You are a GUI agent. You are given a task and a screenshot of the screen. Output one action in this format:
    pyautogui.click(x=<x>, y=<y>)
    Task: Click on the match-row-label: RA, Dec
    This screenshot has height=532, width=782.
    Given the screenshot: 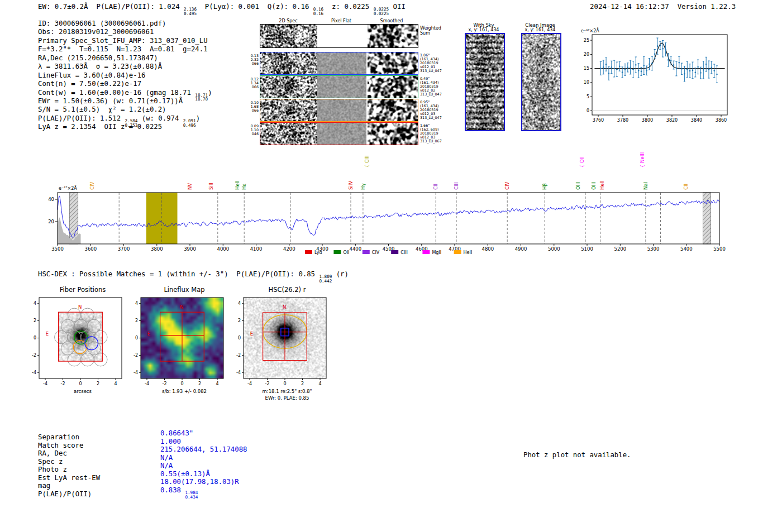 What is the action you would take?
    pyautogui.click(x=99, y=453)
    